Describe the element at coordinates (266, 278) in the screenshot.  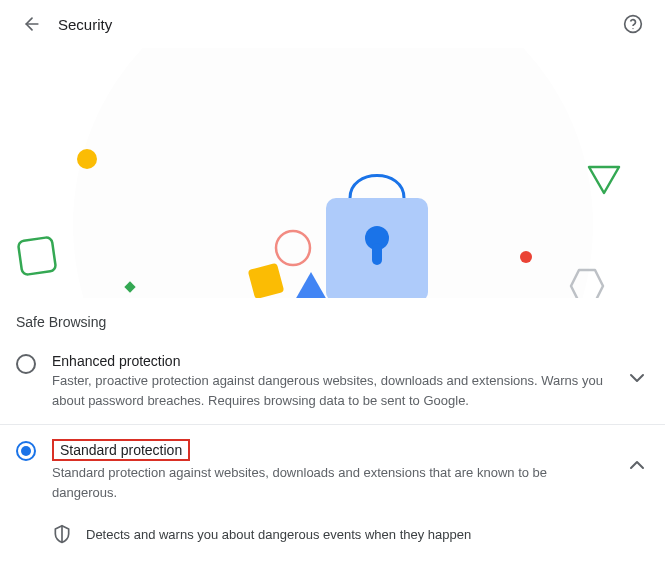
I see `yellow-square-icon` at that location.